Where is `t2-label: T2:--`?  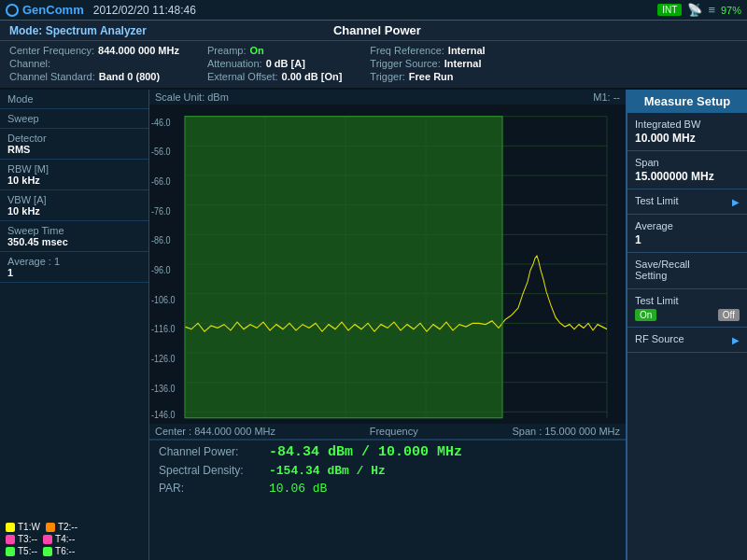
t2-label: T2:-- is located at coordinates (67, 526).